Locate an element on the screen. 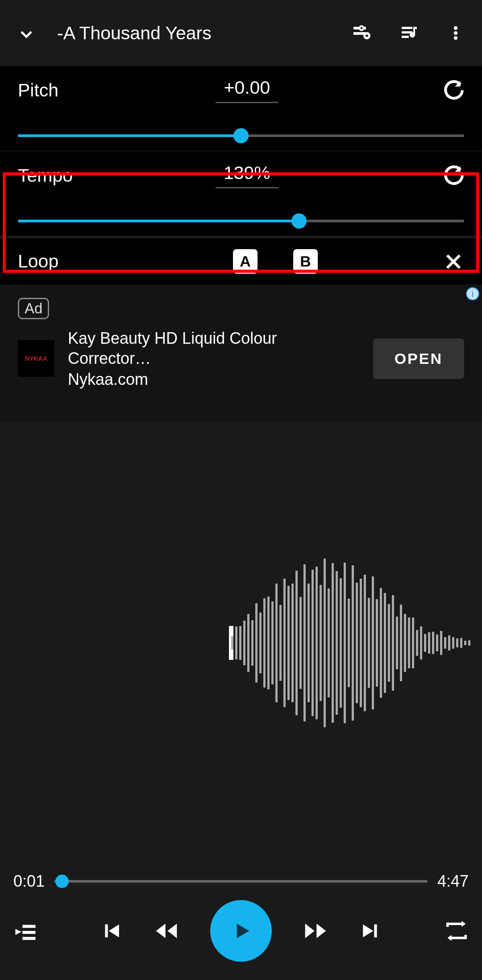  tempo-slider-thumb is located at coordinates (299, 221).